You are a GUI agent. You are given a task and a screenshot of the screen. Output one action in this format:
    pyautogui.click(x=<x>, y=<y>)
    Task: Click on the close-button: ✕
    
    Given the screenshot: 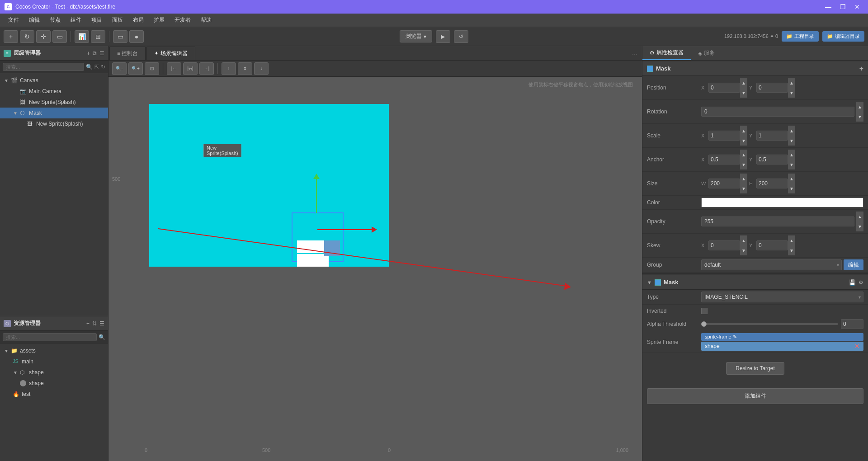 What is the action you would take?
    pyautogui.click(x=857, y=7)
    